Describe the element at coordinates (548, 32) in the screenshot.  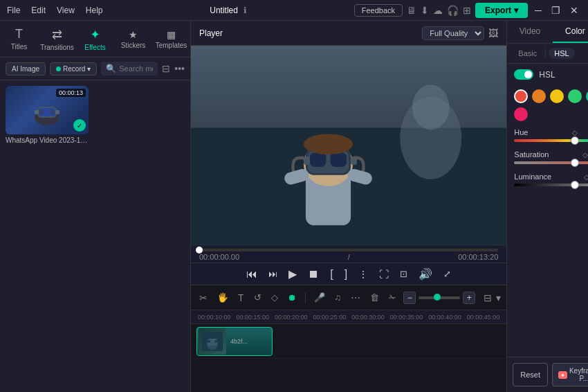
I see `panel-tabs: Video Color Speed` at that location.